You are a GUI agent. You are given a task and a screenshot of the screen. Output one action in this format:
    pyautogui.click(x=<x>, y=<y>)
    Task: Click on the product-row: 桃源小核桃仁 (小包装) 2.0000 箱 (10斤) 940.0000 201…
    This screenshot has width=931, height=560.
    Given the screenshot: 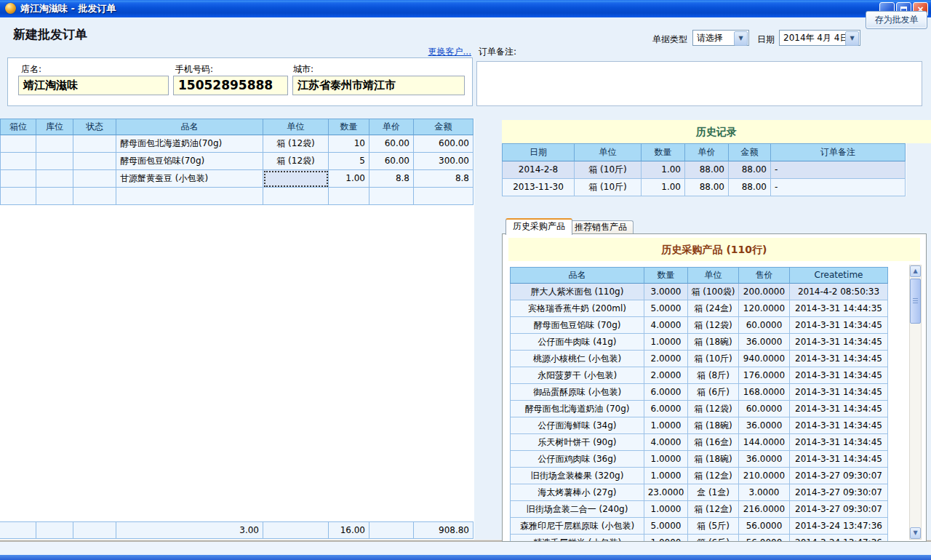 What is the action you would take?
    pyautogui.click(x=700, y=359)
    